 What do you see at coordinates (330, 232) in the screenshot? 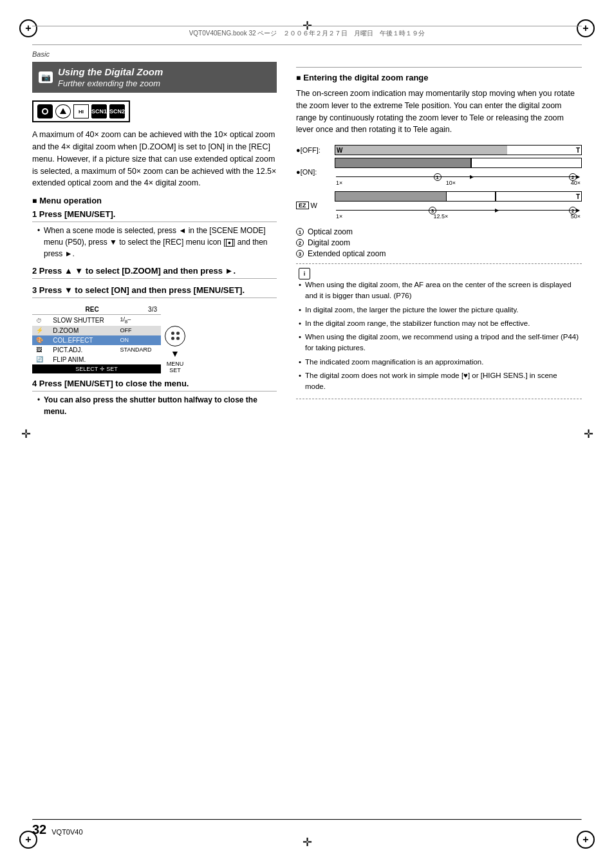
I see `num-label-1: Optical zoom` at bounding box center [330, 232].